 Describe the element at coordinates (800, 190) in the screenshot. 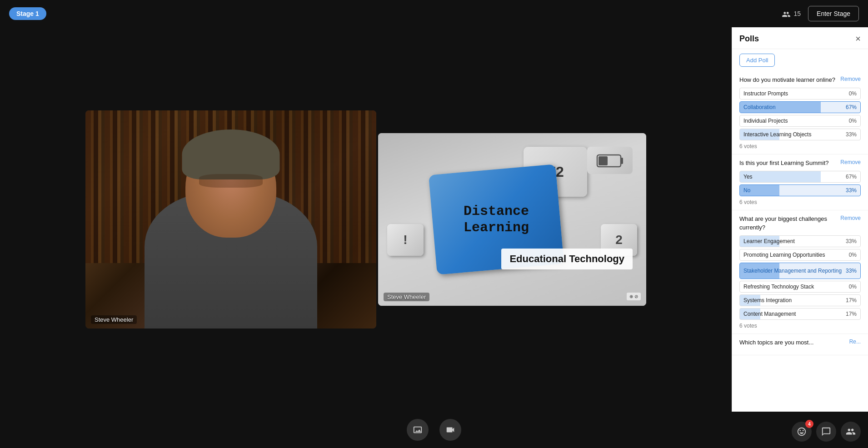

I see `poll-option: No 33%` at that location.